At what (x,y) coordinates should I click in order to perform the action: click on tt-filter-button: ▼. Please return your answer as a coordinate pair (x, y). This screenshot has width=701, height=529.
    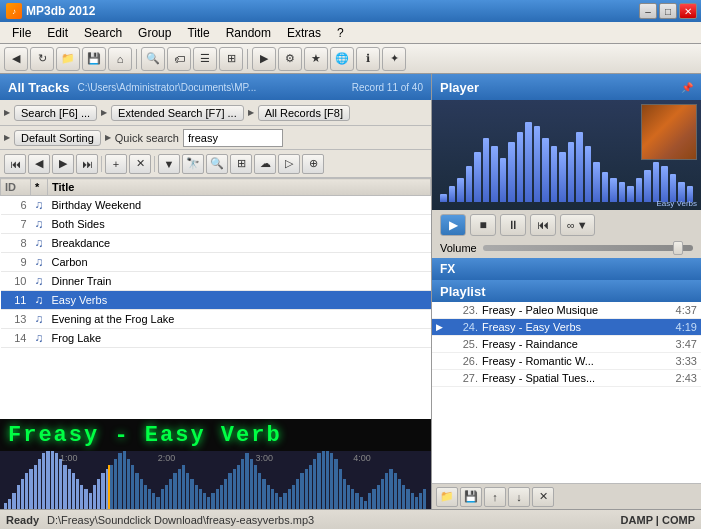
    Looking at the image, I should click on (169, 164).